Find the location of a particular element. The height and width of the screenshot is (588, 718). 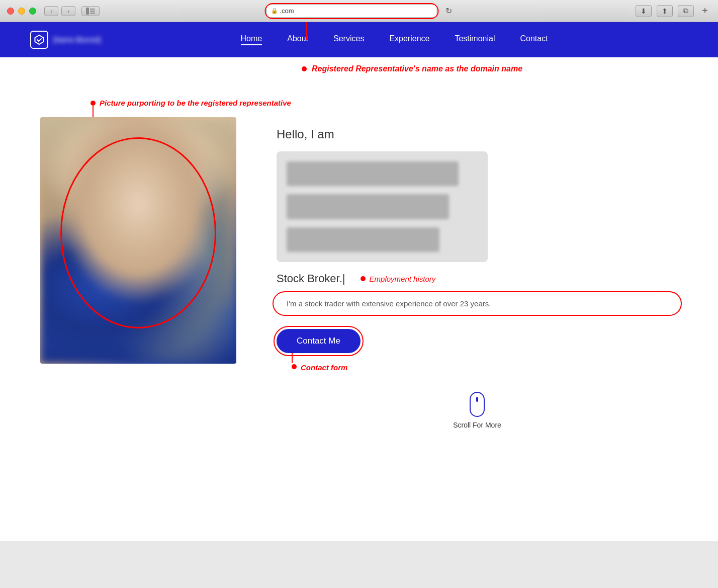

greeting-text: Hello, I am is located at coordinates (477, 134).